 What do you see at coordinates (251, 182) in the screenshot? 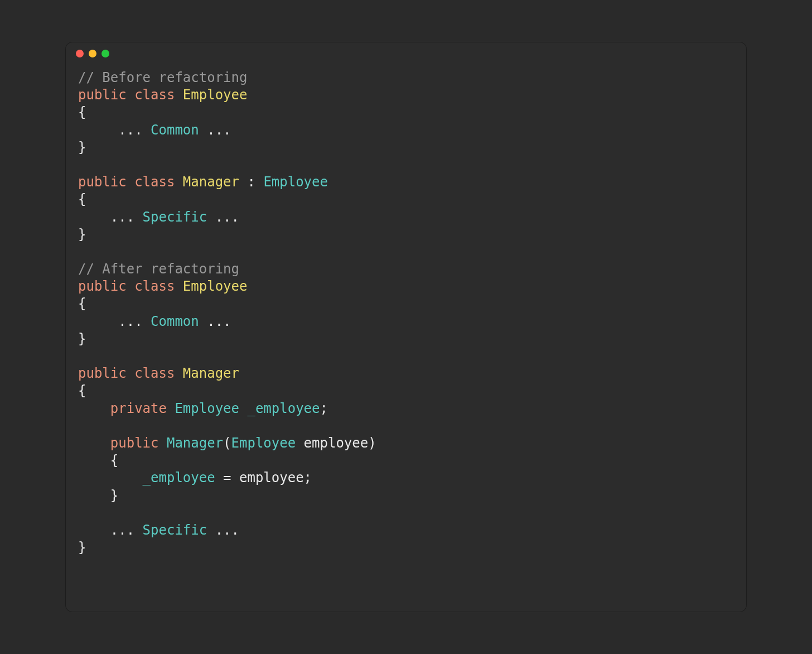
I see `colon: :` at bounding box center [251, 182].